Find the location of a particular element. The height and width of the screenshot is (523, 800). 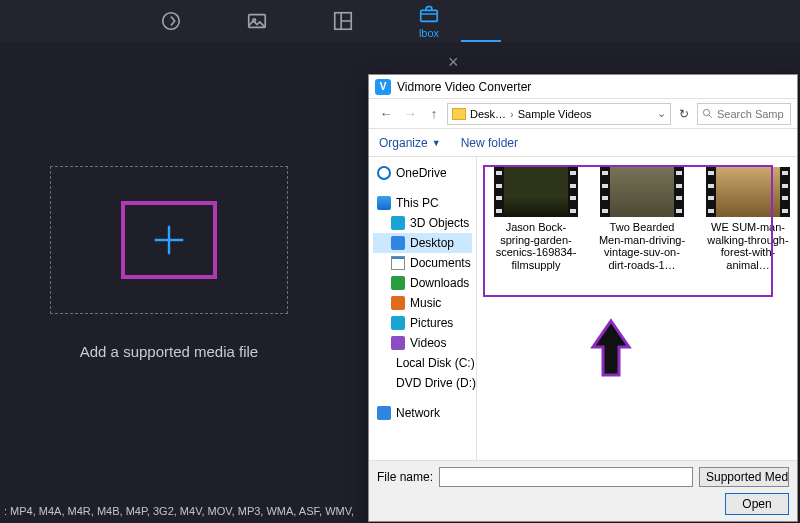

filename-label: File name: is located at coordinates (405, 477).